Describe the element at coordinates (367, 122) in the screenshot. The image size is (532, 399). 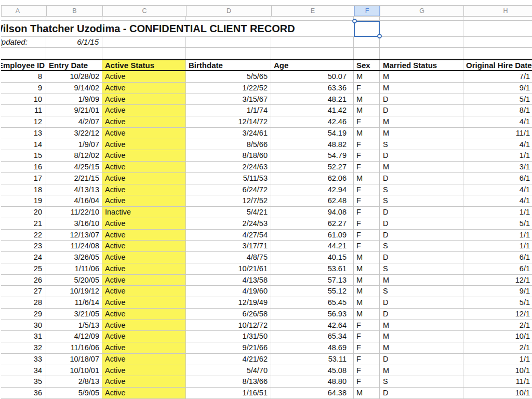
I see `cell-F-id12: F` at that location.